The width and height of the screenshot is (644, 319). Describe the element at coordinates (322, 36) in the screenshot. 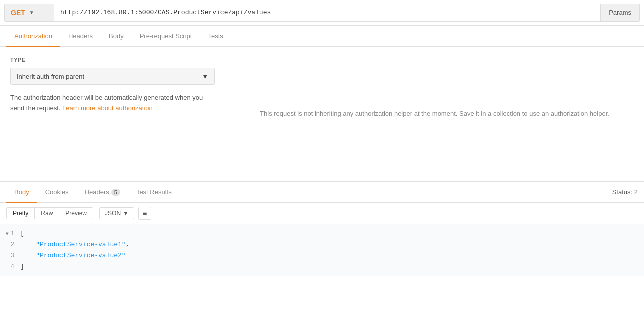

I see `request-tabs: Authorization Headers Body Pre-request S…` at that location.